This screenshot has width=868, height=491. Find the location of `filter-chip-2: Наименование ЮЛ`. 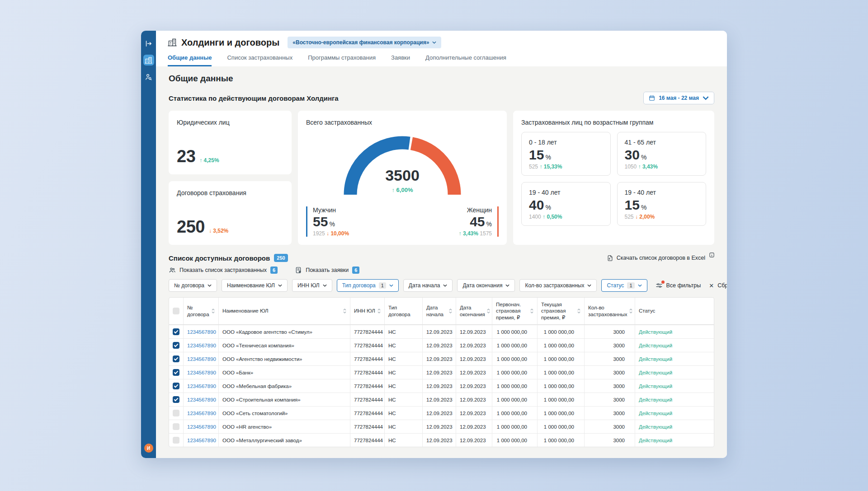

filter-chip-2: Наименование ЮЛ is located at coordinates (255, 285).